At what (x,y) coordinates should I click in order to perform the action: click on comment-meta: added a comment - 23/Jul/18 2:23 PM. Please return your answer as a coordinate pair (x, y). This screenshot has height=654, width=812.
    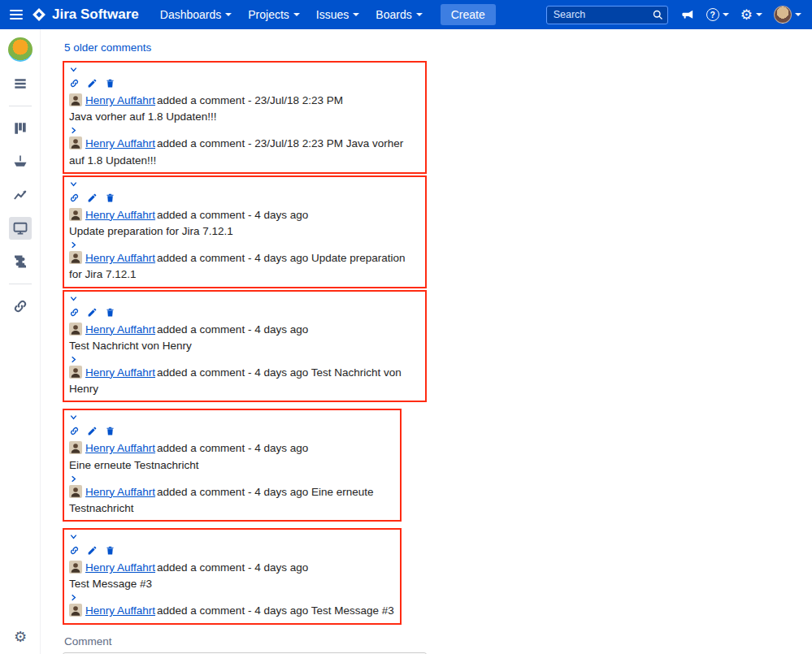
    Looking at the image, I should click on (250, 101).